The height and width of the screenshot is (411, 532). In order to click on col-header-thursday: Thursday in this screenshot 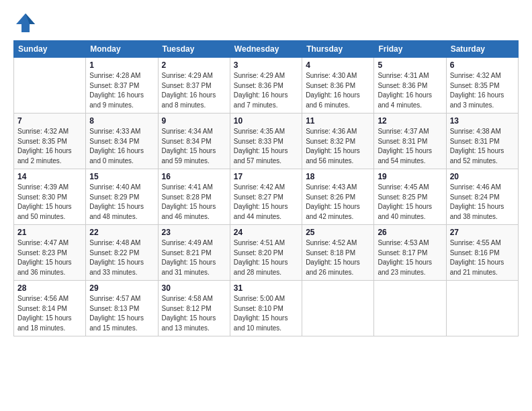, I will do `click(339, 50)`.